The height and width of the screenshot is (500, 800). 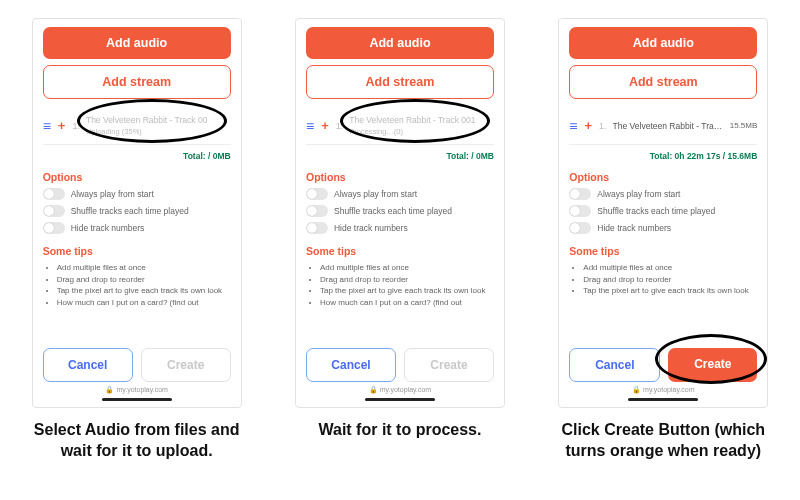 What do you see at coordinates (663, 125) in the screenshot?
I see `track-row: ≡+1.The Velveteen Rabbit - Track 115.5MB` at bounding box center [663, 125].